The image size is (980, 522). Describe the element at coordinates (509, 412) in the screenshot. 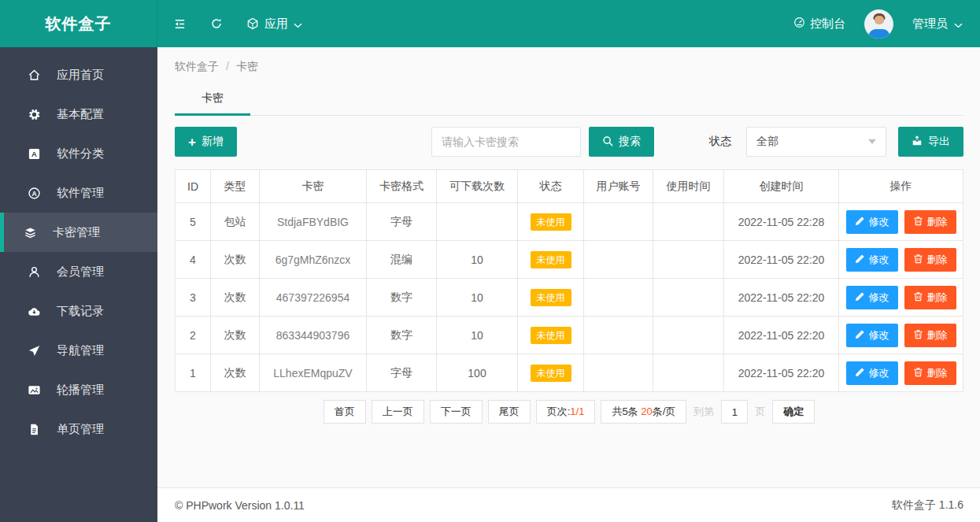

I see `page-last-button: 尾页` at that location.